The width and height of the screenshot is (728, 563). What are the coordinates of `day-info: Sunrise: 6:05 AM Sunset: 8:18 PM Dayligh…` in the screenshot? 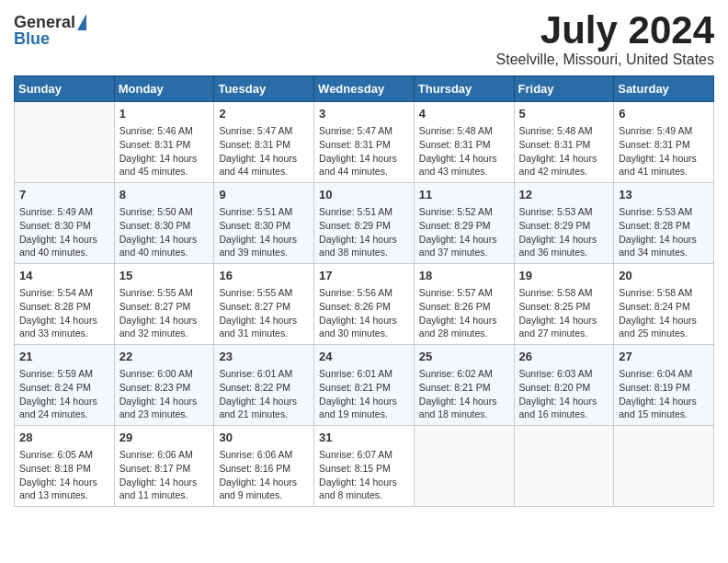 It's located at (64, 475).